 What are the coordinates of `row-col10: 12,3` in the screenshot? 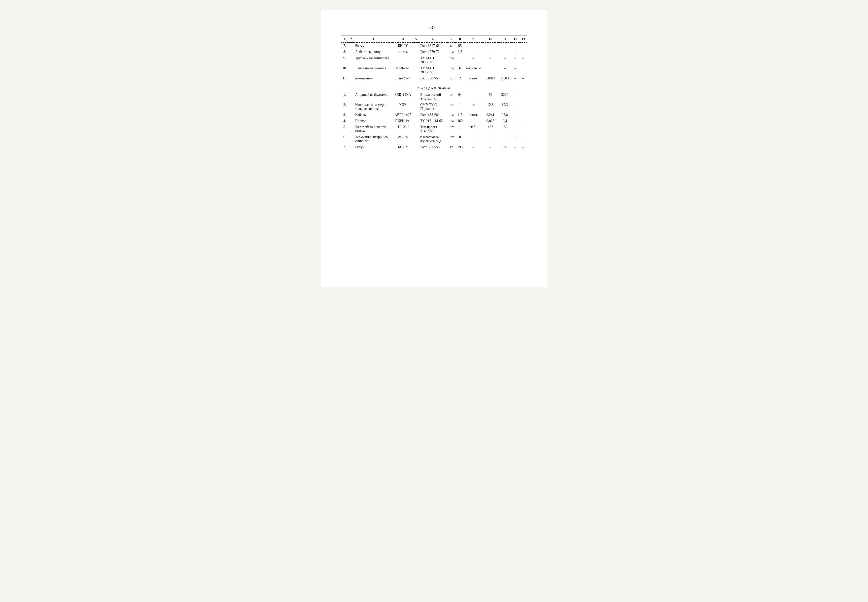 It's located at (490, 107).